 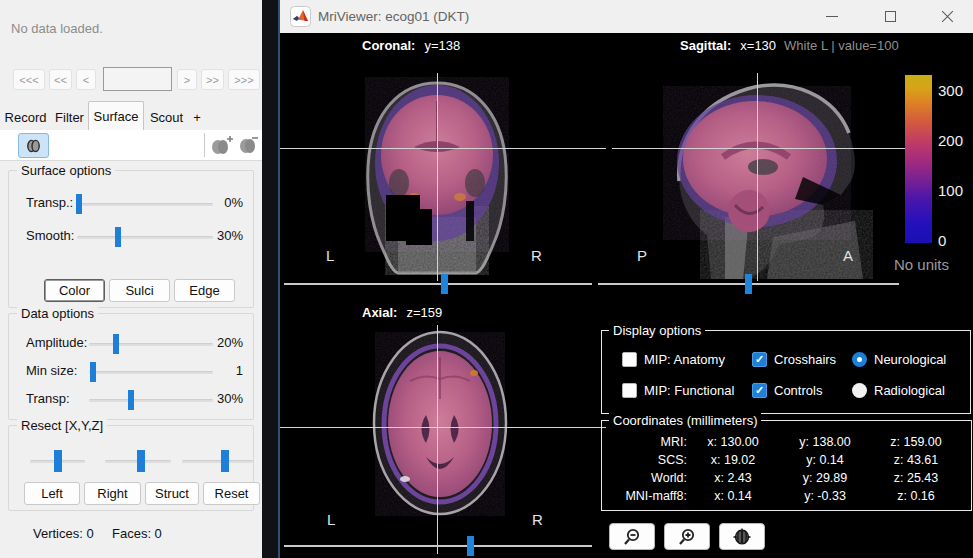 I want to click on coord-y: y: -0.33, so click(x=825, y=496).